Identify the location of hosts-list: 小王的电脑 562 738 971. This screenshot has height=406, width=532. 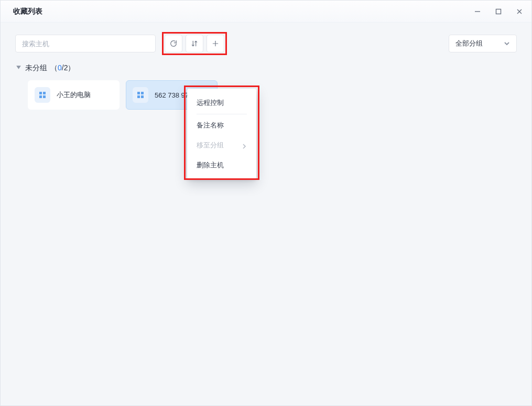
(266, 91).